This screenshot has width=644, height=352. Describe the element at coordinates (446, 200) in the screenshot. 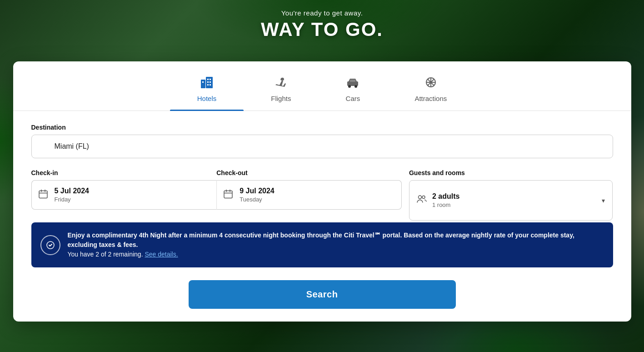

I see `guests-info: 2 adults 1 room` at that location.